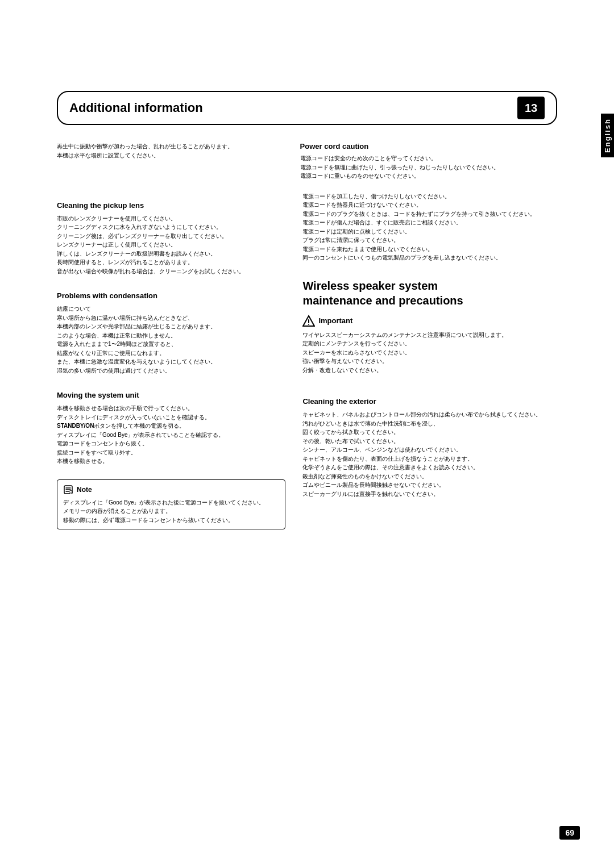 This screenshot has width=614, height=868. Describe the element at coordinates (430, 401) in the screenshot. I see `cleaning-exterior-heading: Cleaning the exterior` at that location.